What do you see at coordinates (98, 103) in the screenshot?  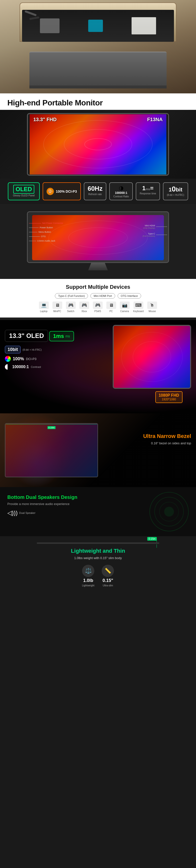 I see `product-title: High-end Portable Monitor` at bounding box center [98, 103].